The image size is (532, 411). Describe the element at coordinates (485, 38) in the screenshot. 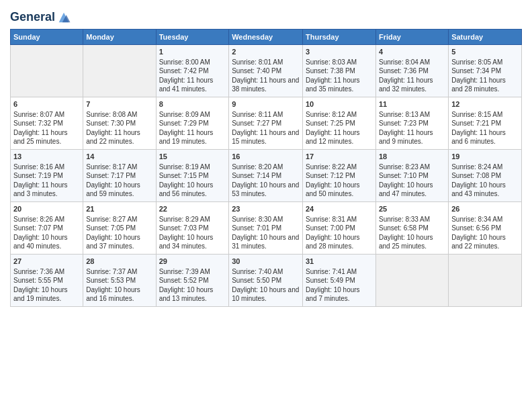

I see `calendar-header-saturday: Saturday` at that location.